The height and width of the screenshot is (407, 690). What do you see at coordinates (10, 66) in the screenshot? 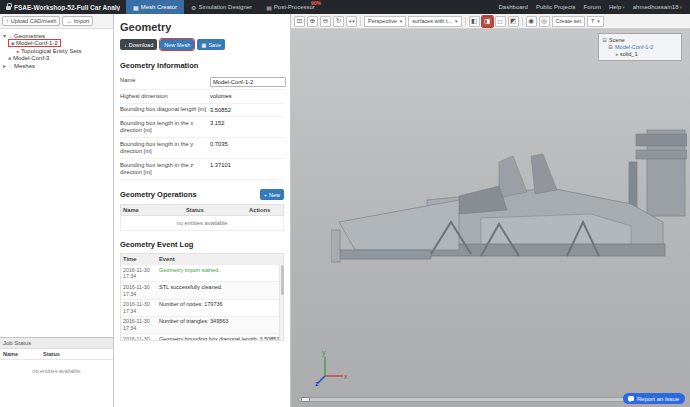
I see `mesh-icon: ○` at bounding box center [10, 66].